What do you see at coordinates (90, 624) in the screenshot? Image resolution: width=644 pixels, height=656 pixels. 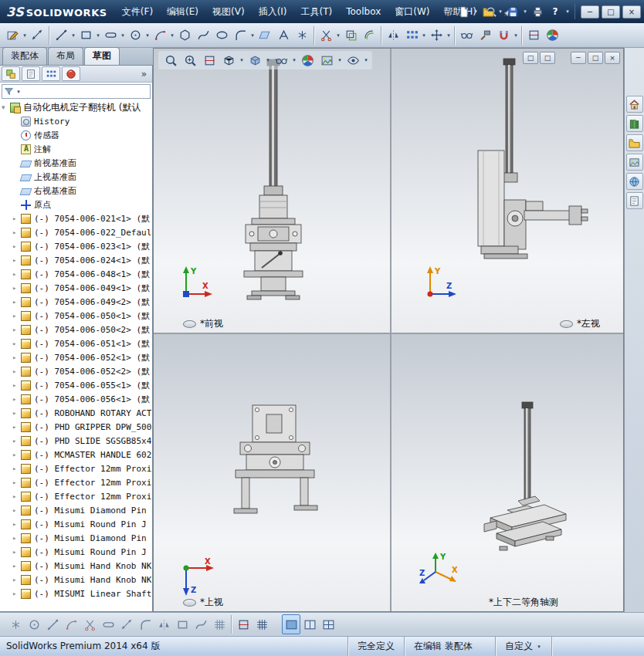 I see `snap-intersection-icon` at bounding box center [90, 624].